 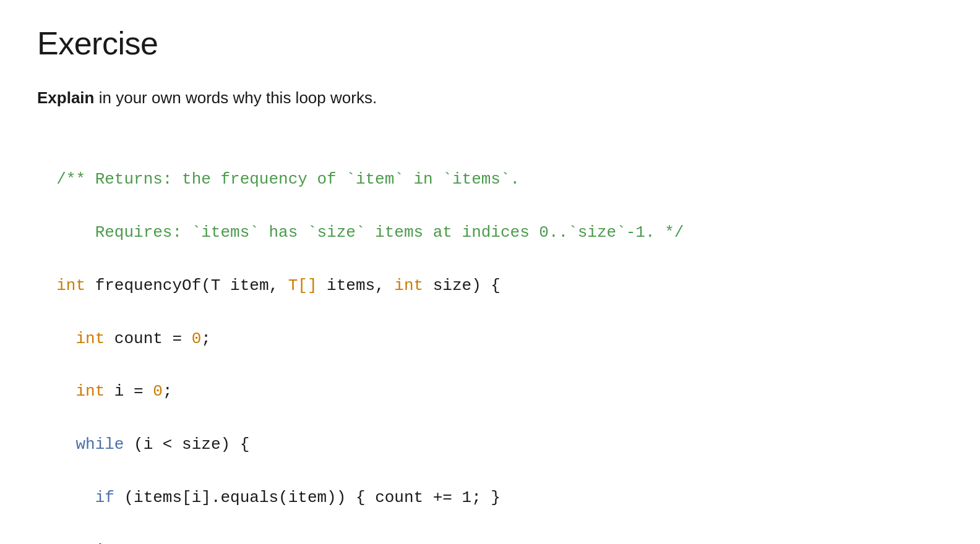 I want to click on instruction-paragraph: Explain in your own words why this loop …, so click(x=490, y=98).